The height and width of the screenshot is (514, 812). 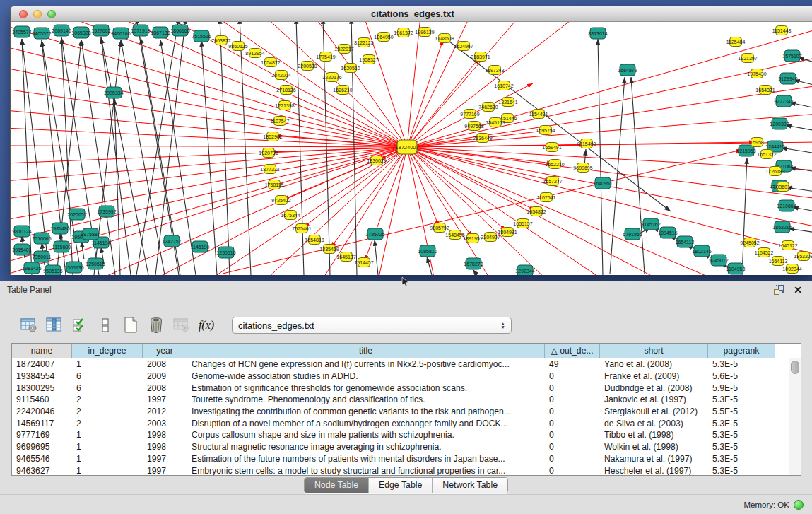 I want to click on graph-node: 1527602, so click(x=100, y=30).